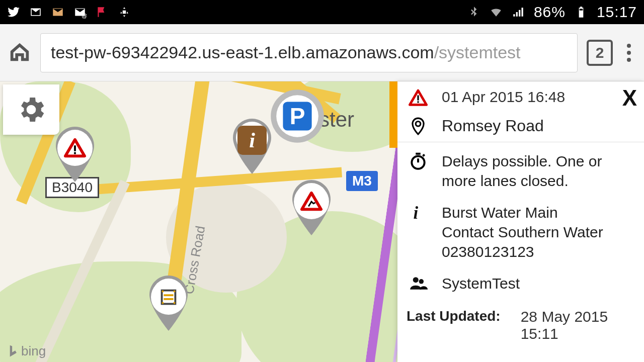  What do you see at coordinates (26, 351) in the screenshot?
I see `map-attribution: bing` at bounding box center [26, 351].